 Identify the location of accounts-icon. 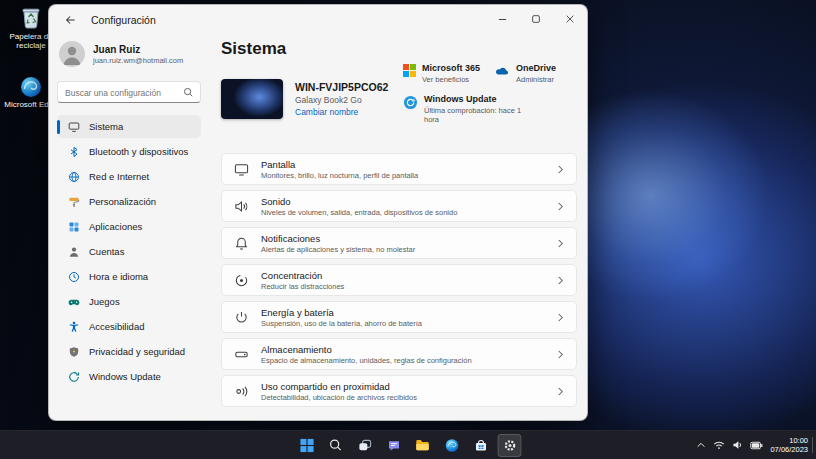
(74, 252).